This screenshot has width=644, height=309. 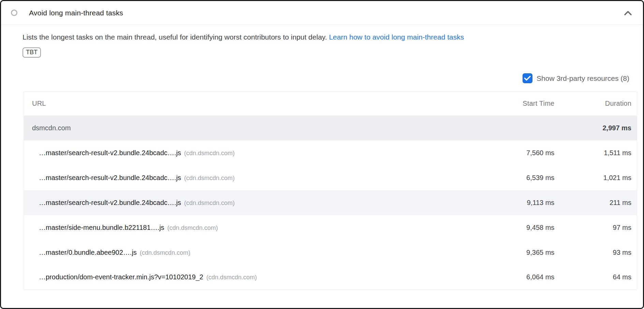 What do you see at coordinates (76, 13) in the screenshot?
I see `audit-title: Avoid long main-thread tasks` at bounding box center [76, 13].